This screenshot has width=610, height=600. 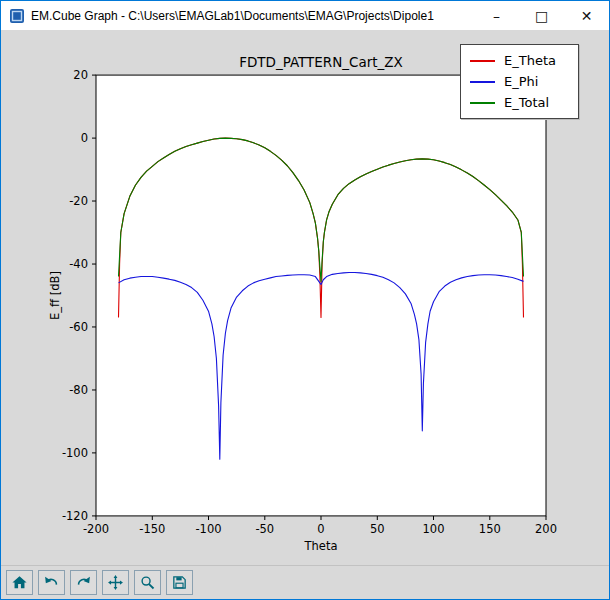 What do you see at coordinates (84, 582) in the screenshot?
I see `forward-icon` at bounding box center [84, 582].